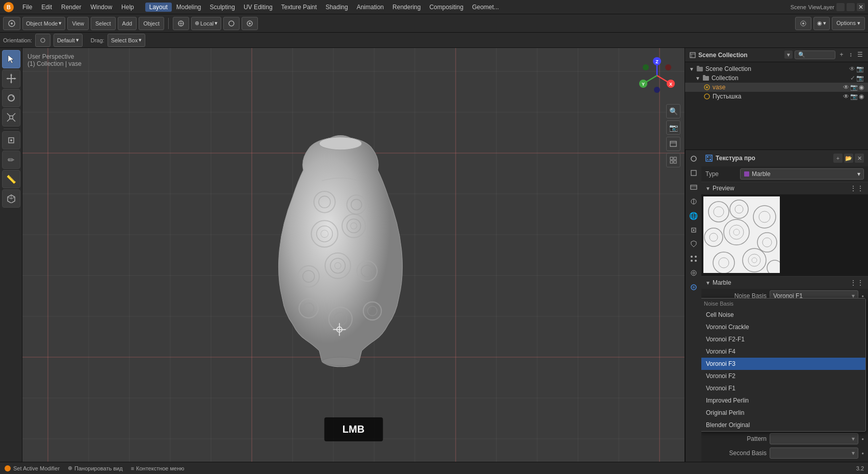 Image resolution: width=868 pixels, height=474 pixels. I want to click on add-menu: Add, so click(127, 23).